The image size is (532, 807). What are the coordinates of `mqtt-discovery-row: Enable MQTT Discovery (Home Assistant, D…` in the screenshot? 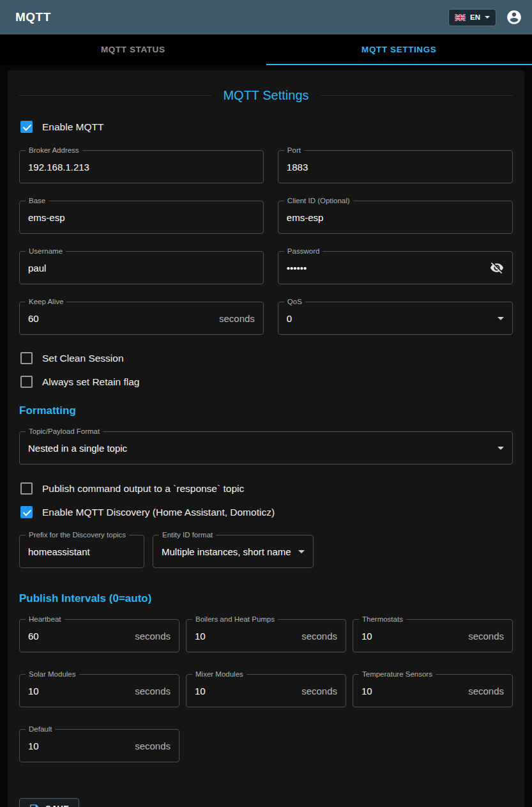 It's located at (267, 512).